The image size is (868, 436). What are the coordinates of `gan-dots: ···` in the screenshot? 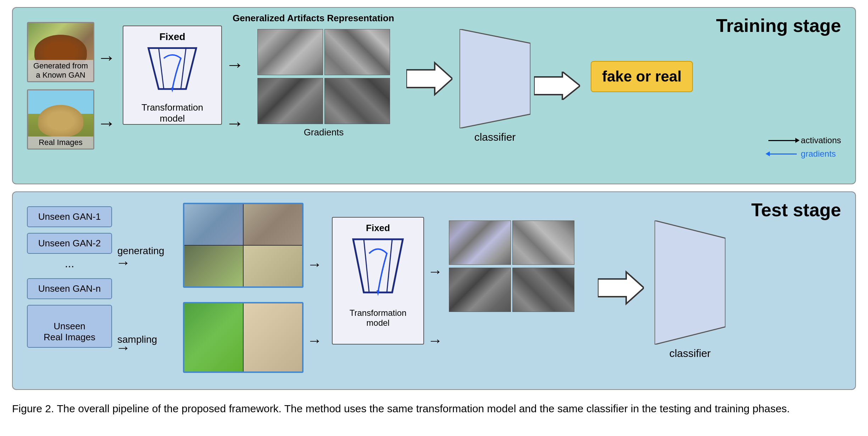 It's located at (69, 266).